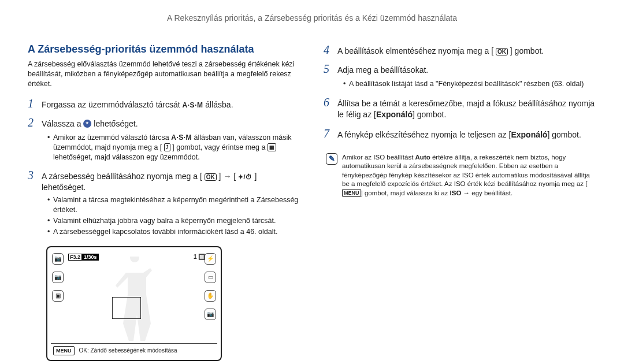  What do you see at coordinates (210, 314) in the screenshot?
I see `lcd-camera-icon: 📷` at bounding box center [210, 314].